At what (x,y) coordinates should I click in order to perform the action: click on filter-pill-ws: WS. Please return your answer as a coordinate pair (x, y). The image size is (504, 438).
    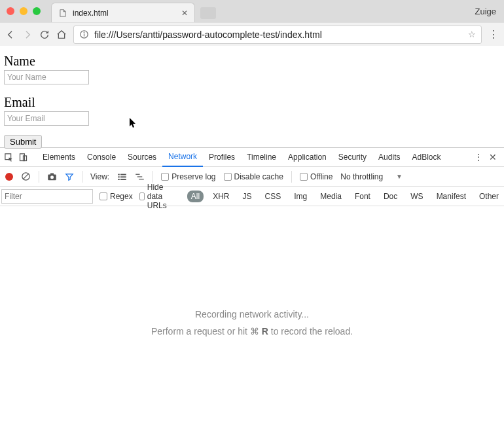
    Looking at the image, I should click on (416, 196).